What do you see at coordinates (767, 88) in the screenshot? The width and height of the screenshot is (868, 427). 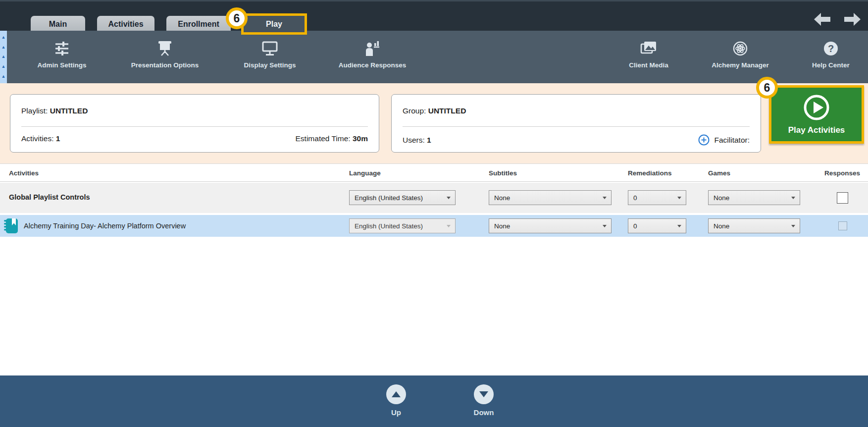 I see `annotation-step-badge-play: 6` at bounding box center [767, 88].